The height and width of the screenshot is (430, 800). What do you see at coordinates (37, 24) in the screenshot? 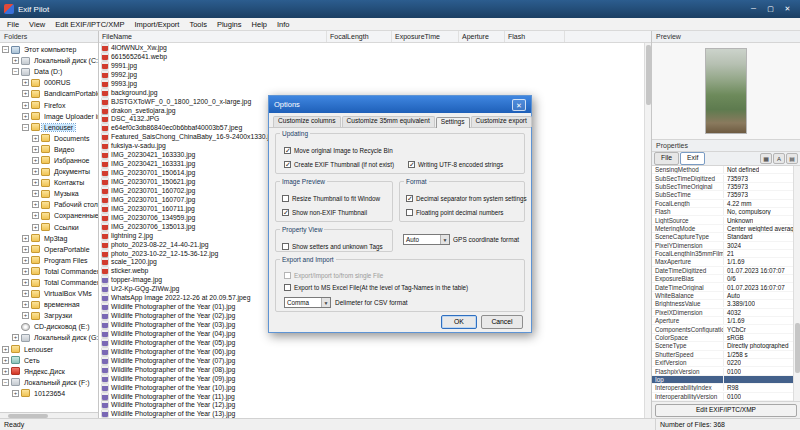
I see `menu-view: View` at bounding box center [37, 24].